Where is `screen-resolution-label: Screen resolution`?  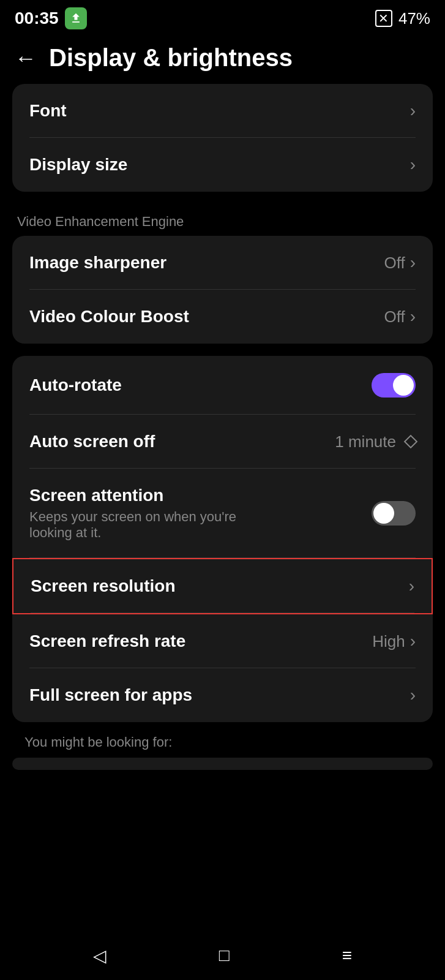
screen-resolution-label: Screen resolution is located at coordinates (103, 586).